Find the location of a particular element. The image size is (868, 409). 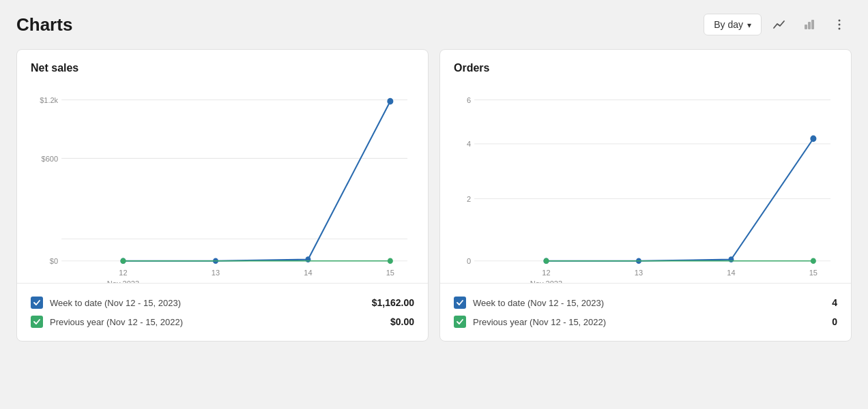

legend-label-prev-year: Previous year (Nov 12 - 15, 2022) is located at coordinates (116, 322).